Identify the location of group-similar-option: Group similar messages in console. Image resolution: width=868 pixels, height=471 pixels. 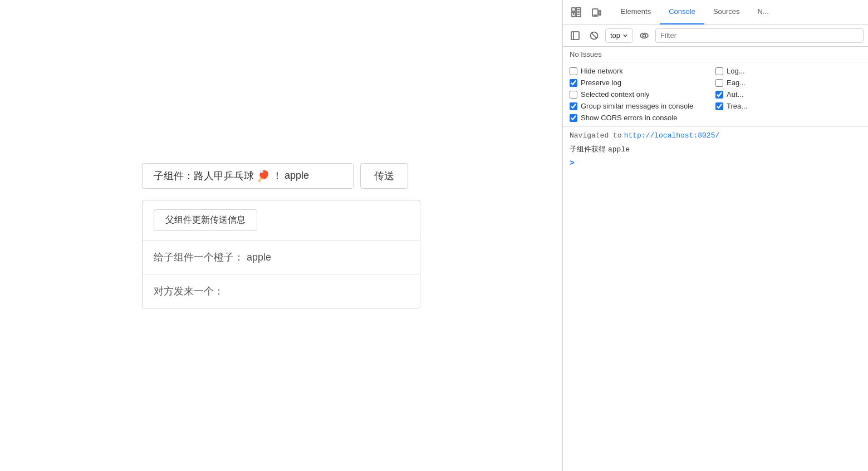
(643, 106).